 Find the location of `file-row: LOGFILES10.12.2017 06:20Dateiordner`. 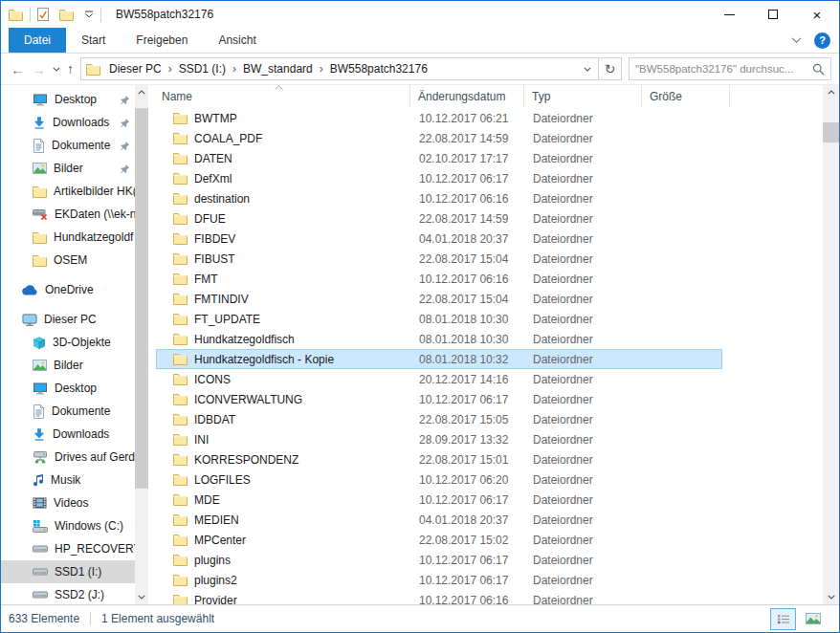

file-row: LOGFILES10.12.2017 06:20Dateiordner is located at coordinates (439, 480).